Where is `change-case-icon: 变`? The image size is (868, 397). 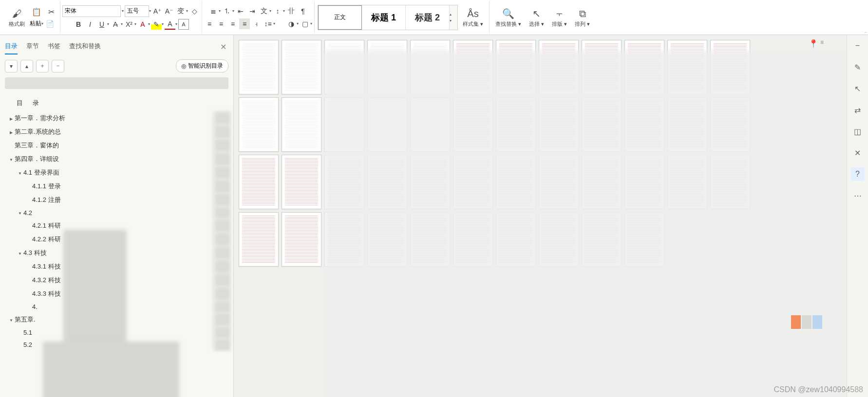 change-case-icon: 变 is located at coordinates (181, 11).